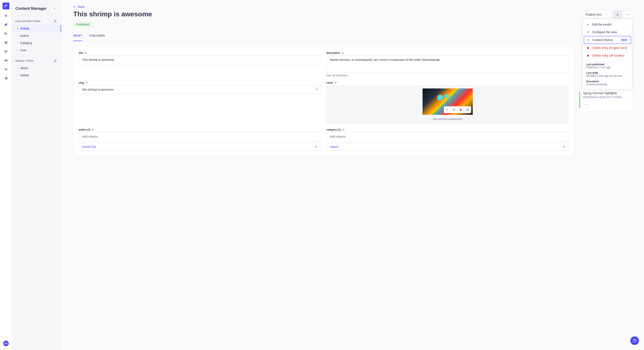  I want to click on sidebar-item-about: About, so click(36, 68).